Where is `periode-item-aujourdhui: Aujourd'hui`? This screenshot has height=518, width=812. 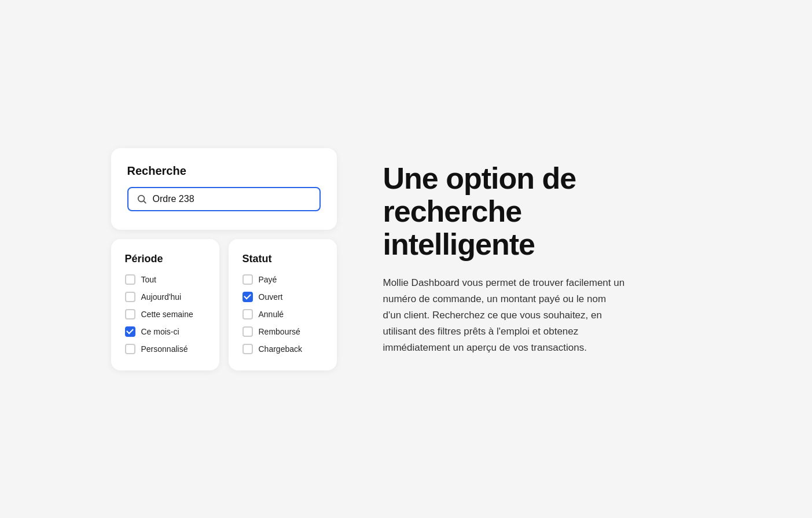 periode-item-aujourdhui: Aujourd'hui is located at coordinates (166, 297).